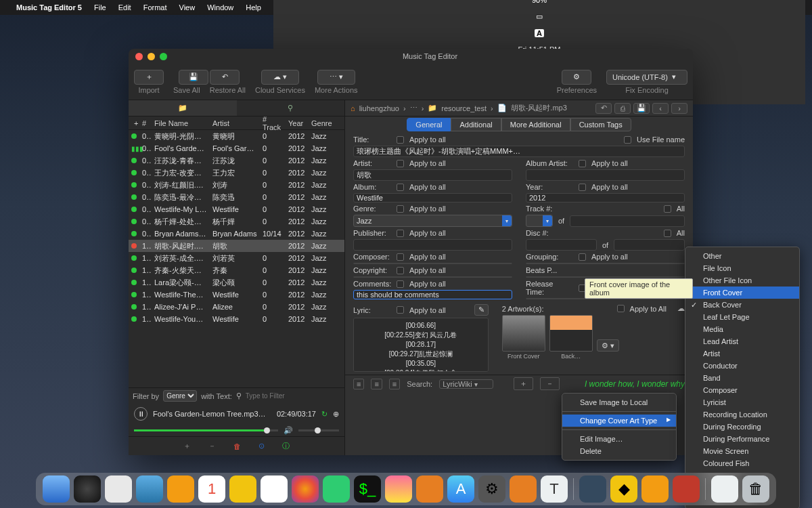 The width and height of the screenshot is (812, 508). I want to click on align-right-button: ≡, so click(394, 384).